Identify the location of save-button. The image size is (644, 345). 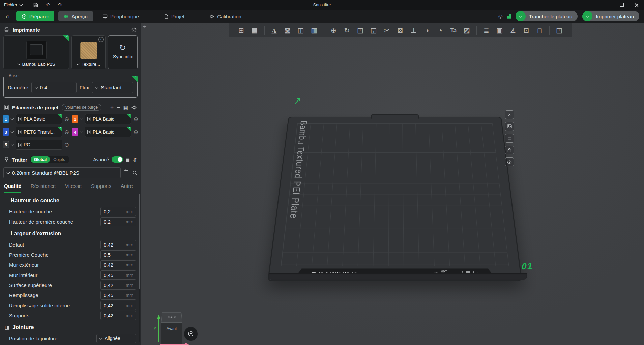
(36, 5).